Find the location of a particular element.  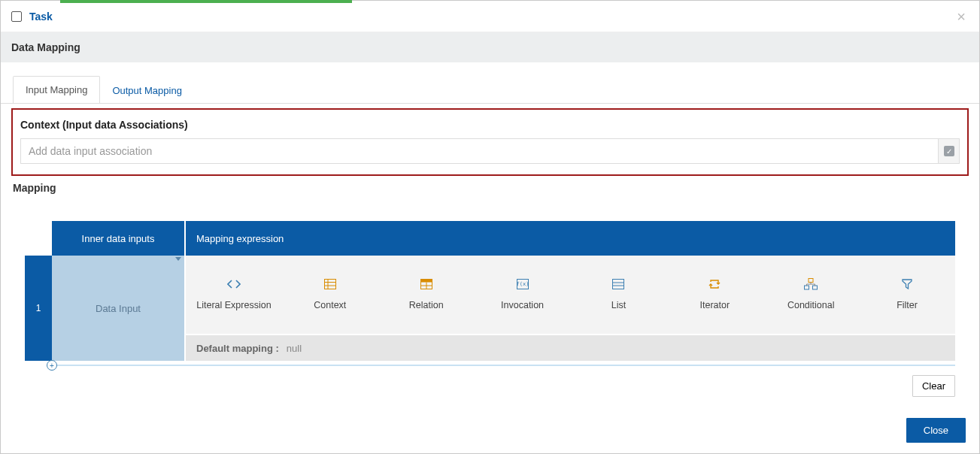

tab-bar: Input Mapping Output Mapping is located at coordinates (490, 83).